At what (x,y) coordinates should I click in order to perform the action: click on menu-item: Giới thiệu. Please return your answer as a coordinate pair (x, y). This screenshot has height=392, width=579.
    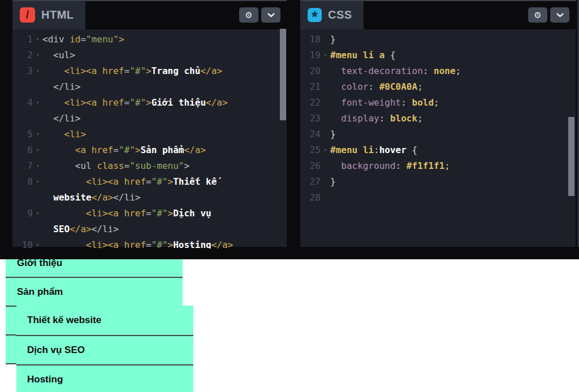
    Looking at the image, I should click on (94, 269).